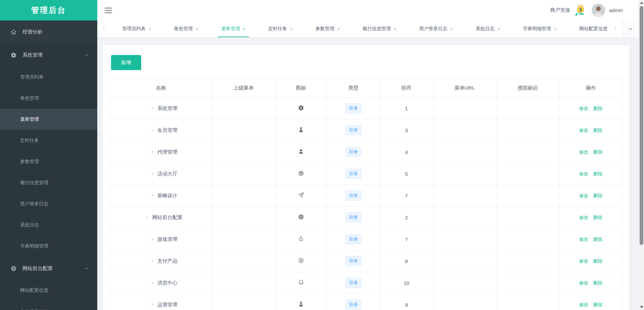  What do you see at coordinates (108, 10) in the screenshot?
I see `hamburger-icon` at bounding box center [108, 10].